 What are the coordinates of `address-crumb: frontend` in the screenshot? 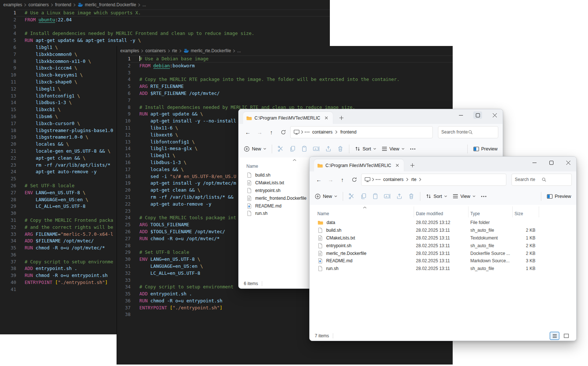 It's located at (348, 132).